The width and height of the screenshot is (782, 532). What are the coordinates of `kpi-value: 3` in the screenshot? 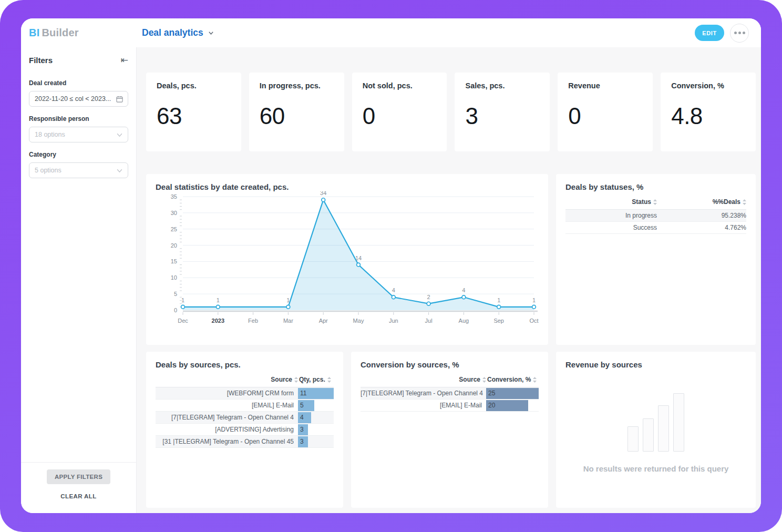 It's located at (502, 116).